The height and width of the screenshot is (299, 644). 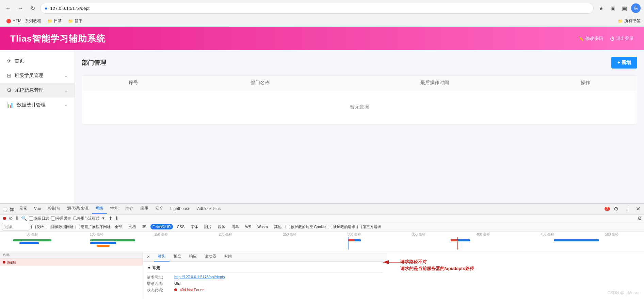 I want to click on user-avatar: 头, so click(x=636, y=8).